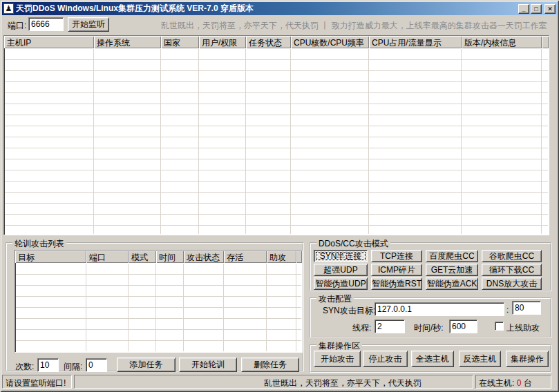 This screenshot has height=392, width=559. What do you see at coordinates (357, 26) in the screenshot?
I see `top-marquee-text: 乱世既出，天罚将至，亦平天下，代天执罚 丨 致力打造威力最大，上线率最高的集群攻…` at bounding box center [357, 26].